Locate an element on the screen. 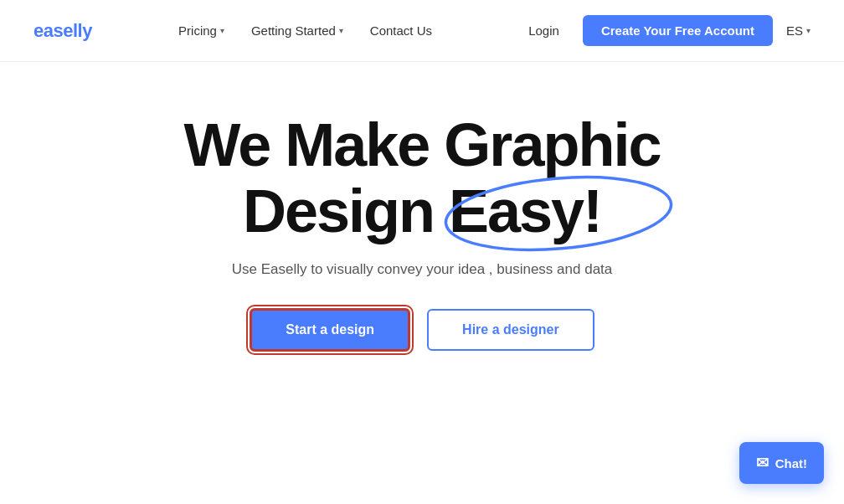 This screenshot has width=844, height=504. hero-title: We Make Graphic Design Easy! is located at coordinates (422, 178).